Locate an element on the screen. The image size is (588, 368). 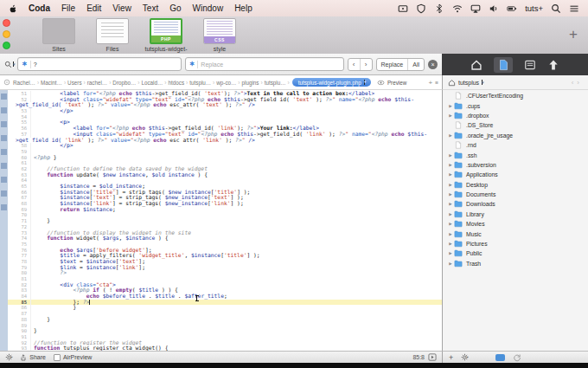
file-item-music: ▶Music is located at coordinates (515, 234).